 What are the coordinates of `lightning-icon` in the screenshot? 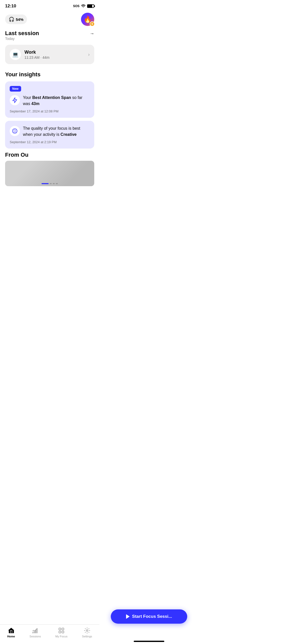 It's located at (15, 100).